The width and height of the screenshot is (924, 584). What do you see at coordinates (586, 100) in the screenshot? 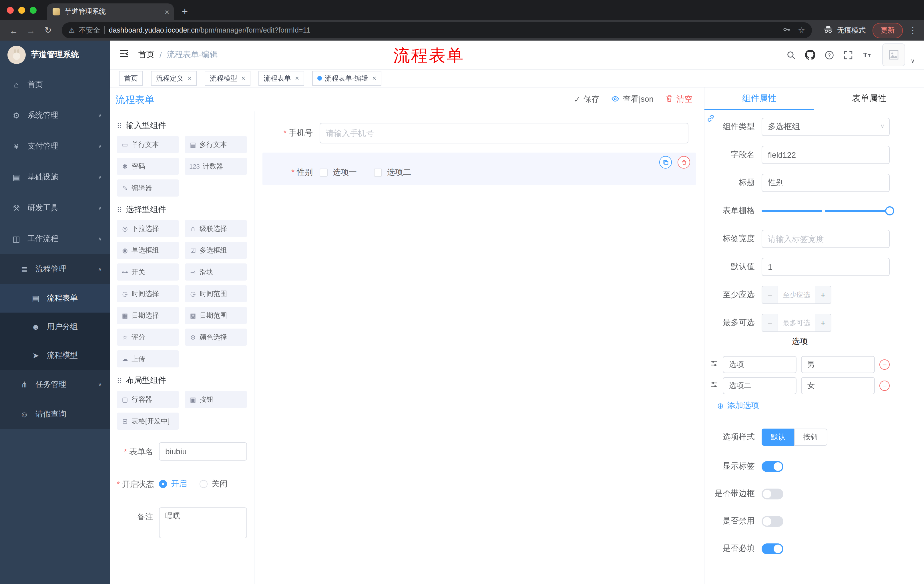
I see `save-button: ✓ 保存` at bounding box center [586, 100].